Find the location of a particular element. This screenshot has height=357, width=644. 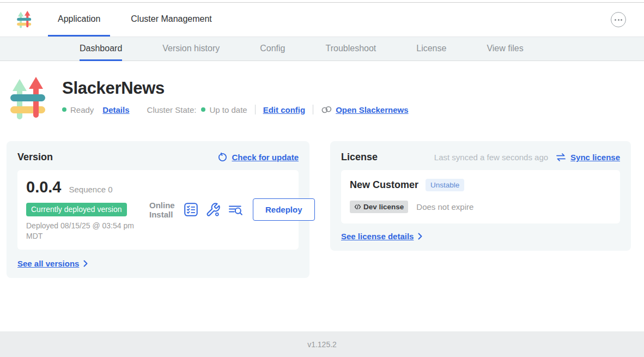

details-link: Details is located at coordinates (116, 110).